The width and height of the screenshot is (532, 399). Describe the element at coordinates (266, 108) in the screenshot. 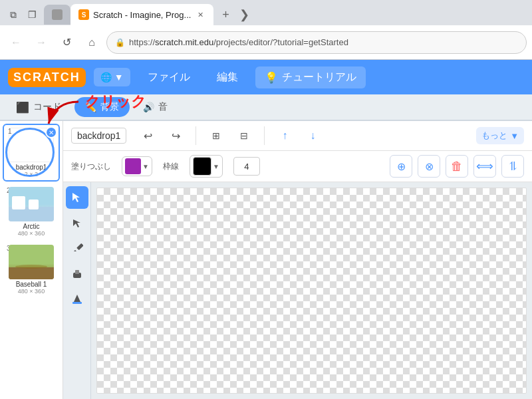

I see `editor-tabs: ⬛ コード ✏️ 背景 🔊 音 クリック` at that location.